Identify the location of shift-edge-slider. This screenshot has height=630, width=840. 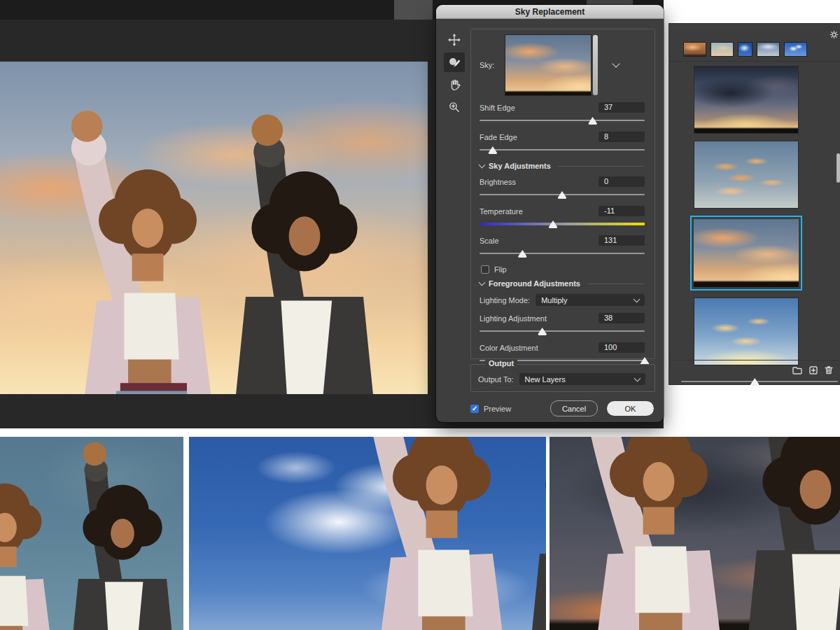
(562, 120).